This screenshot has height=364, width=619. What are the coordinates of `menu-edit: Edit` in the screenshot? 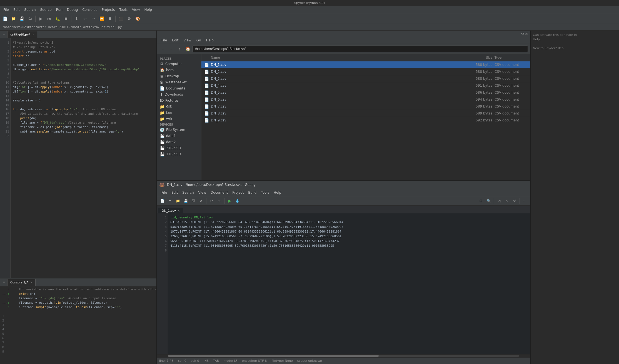 It's located at (17, 10).